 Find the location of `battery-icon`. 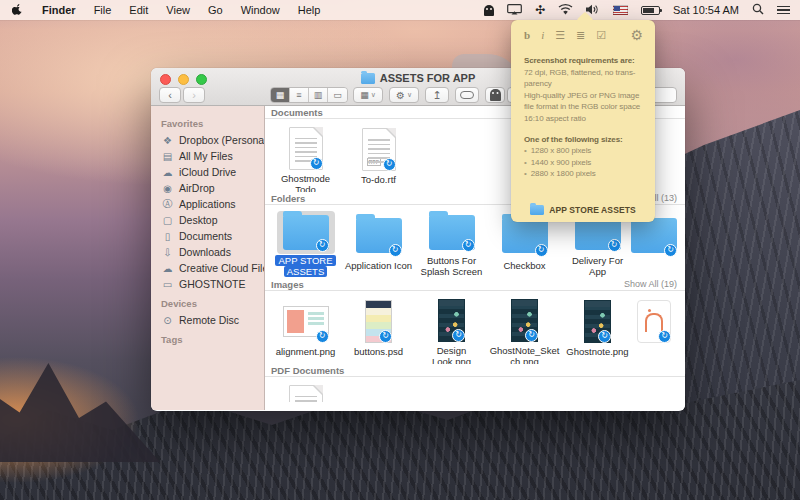

battery-icon is located at coordinates (650, 10).